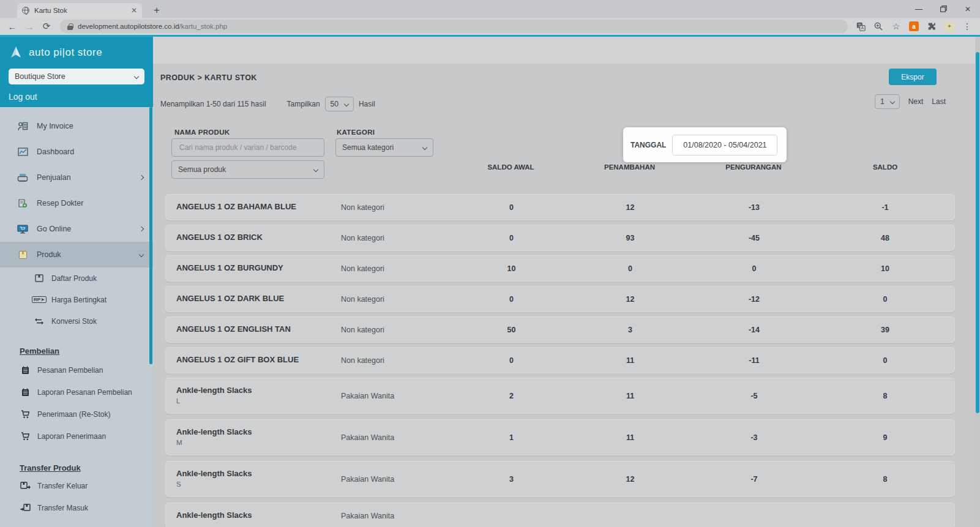  What do you see at coordinates (878, 26) in the screenshot?
I see `zoom-icon` at bounding box center [878, 26].